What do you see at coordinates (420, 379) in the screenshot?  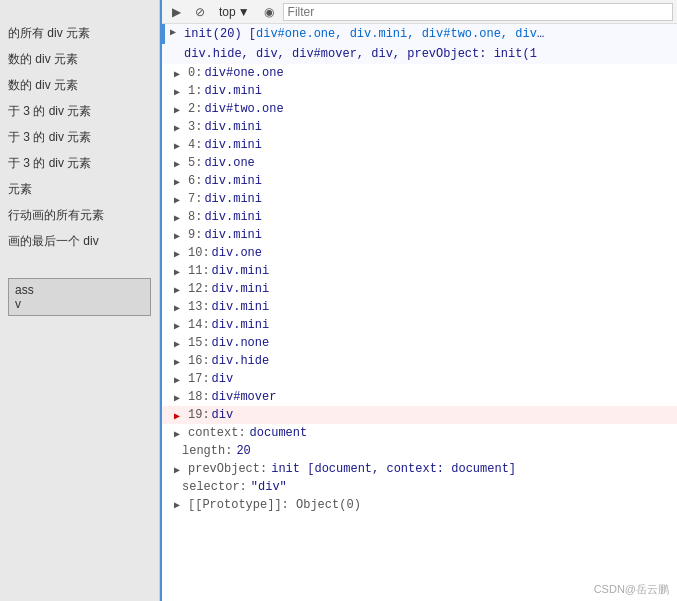 I see `tree-item-17: 17: div` at bounding box center [420, 379].